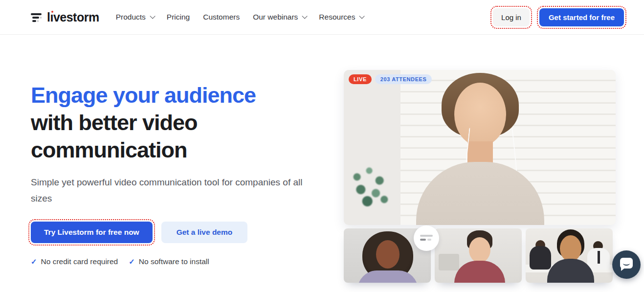 The height and width of the screenshot is (292, 644). Describe the element at coordinates (240, 17) in the screenshot. I see `main-nav: Products Pricing Customers Our webinars …` at that location.